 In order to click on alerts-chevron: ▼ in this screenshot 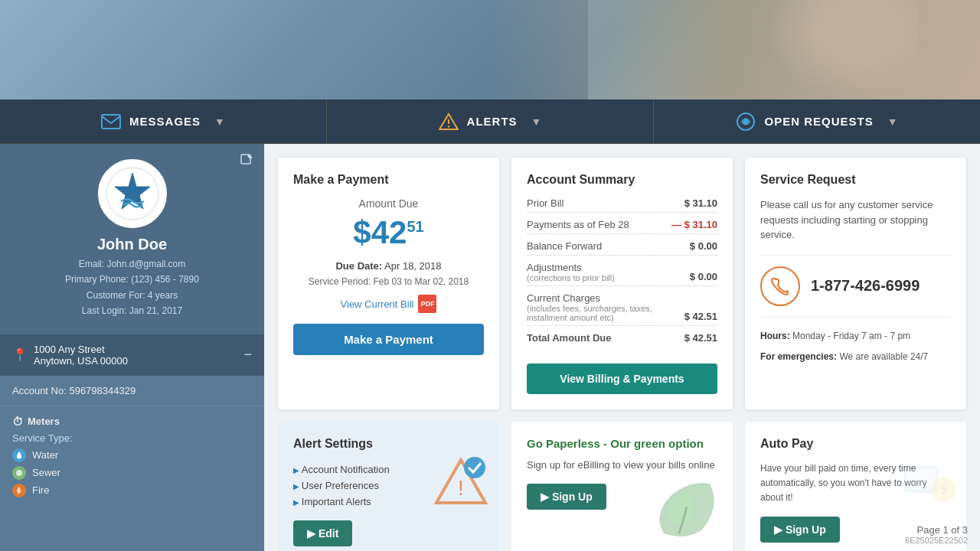, I will do `click(537, 122)`.